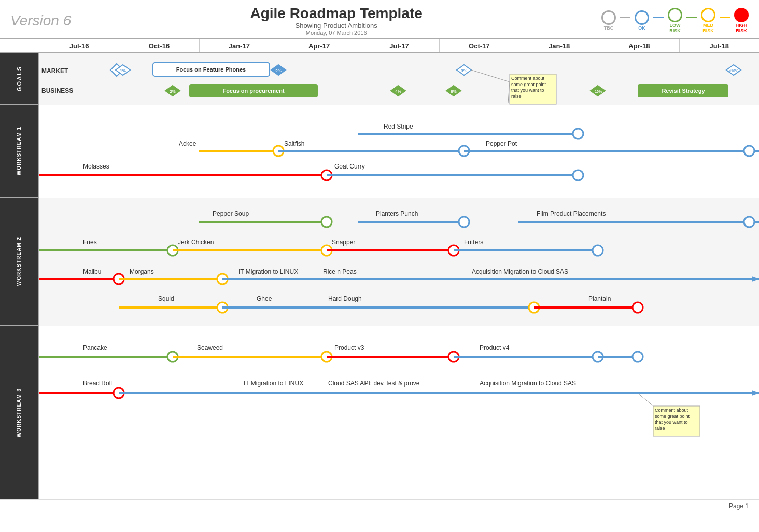 Image resolution: width=759 pixels, height=532 pixels. What do you see at coordinates (571, 214) in the screenshot?
I see `film-product-label: Film Product Placements` at bounding box center [571, 214].